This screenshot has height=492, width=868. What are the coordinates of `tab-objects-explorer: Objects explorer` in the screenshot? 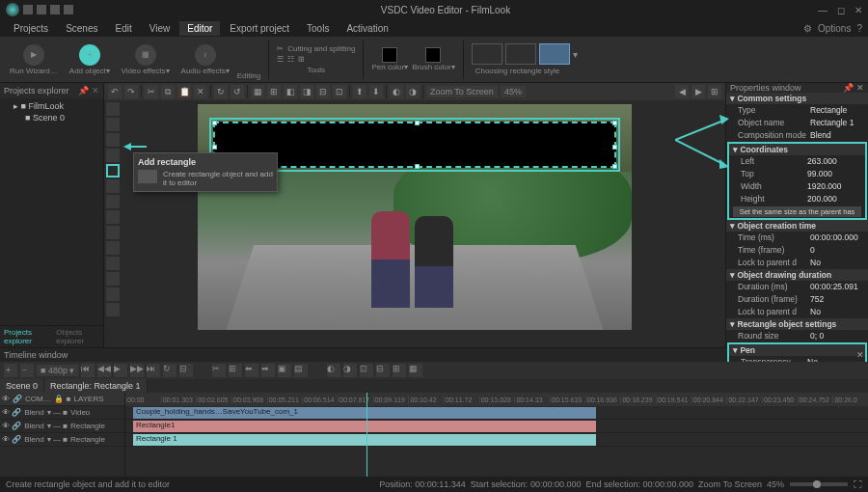 It's located at (77, 337).